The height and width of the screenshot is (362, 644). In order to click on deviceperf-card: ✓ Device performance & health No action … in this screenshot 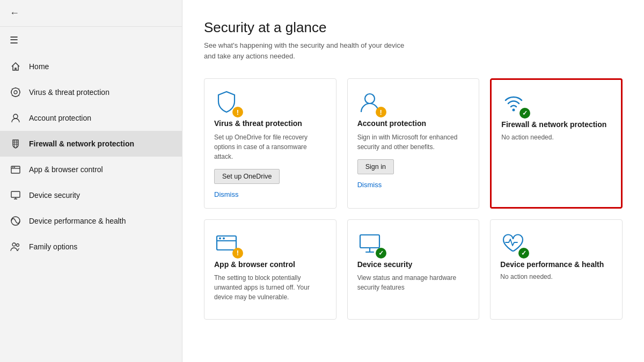, I will do `click(556, 270)`.